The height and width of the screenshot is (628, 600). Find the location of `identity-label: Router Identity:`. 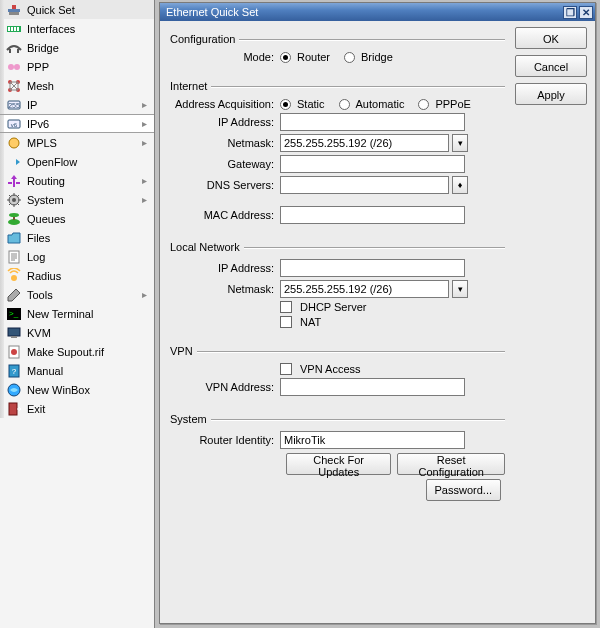

identity-label: Router Identity: is located at coordinates (225, 440).